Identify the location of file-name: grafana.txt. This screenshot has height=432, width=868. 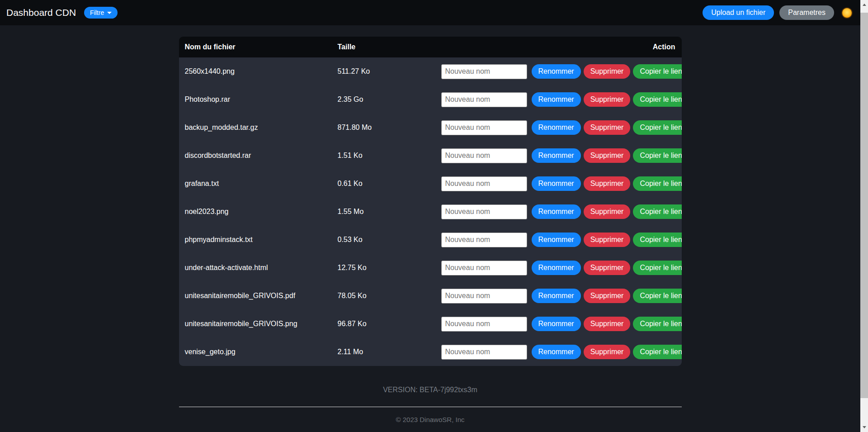
(255, 184).